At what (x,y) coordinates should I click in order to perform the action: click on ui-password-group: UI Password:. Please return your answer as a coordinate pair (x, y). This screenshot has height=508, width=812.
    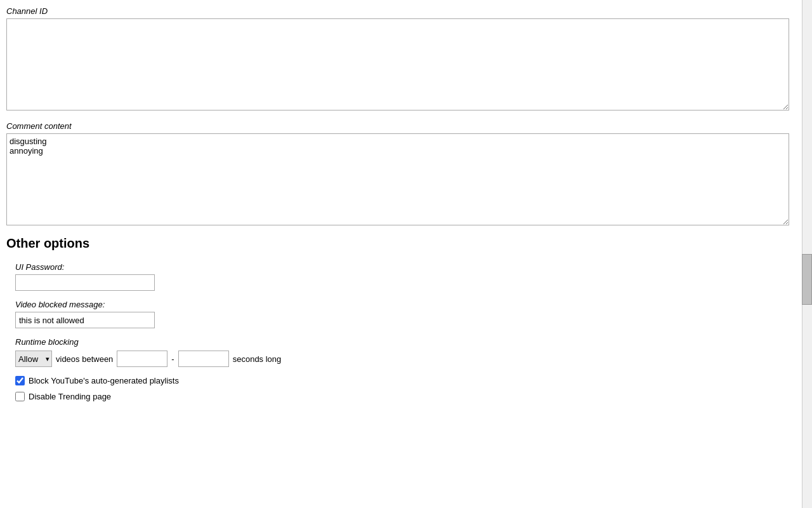
    Looking at the image, I should click on (407, 277).